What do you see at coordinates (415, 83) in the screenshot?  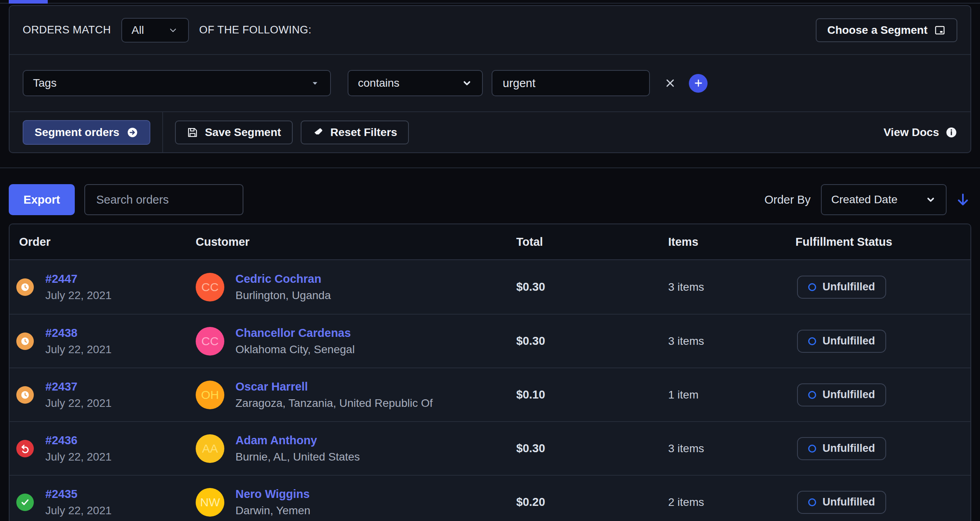 I see `filter-operator-select: contains` at bounding box center [415, 83].